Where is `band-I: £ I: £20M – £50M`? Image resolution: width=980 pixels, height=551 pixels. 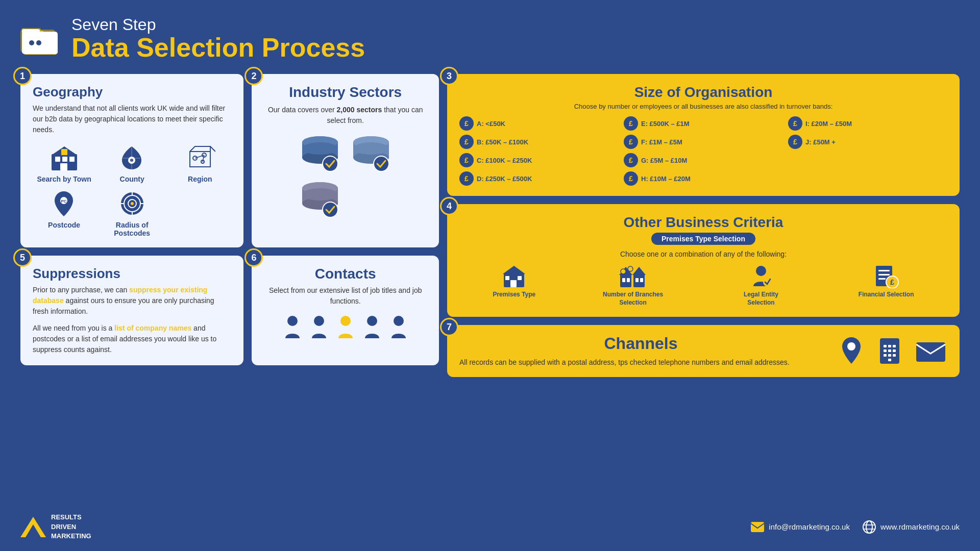
band-I: £ I: £20M – £50M is located at coordinates (868, 123).